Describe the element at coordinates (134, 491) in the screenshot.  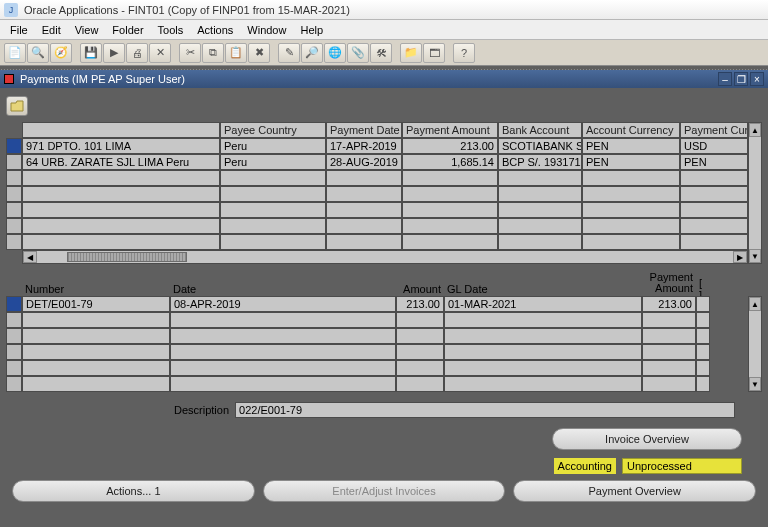
I see `actions-button: Actions... 1` at that location.